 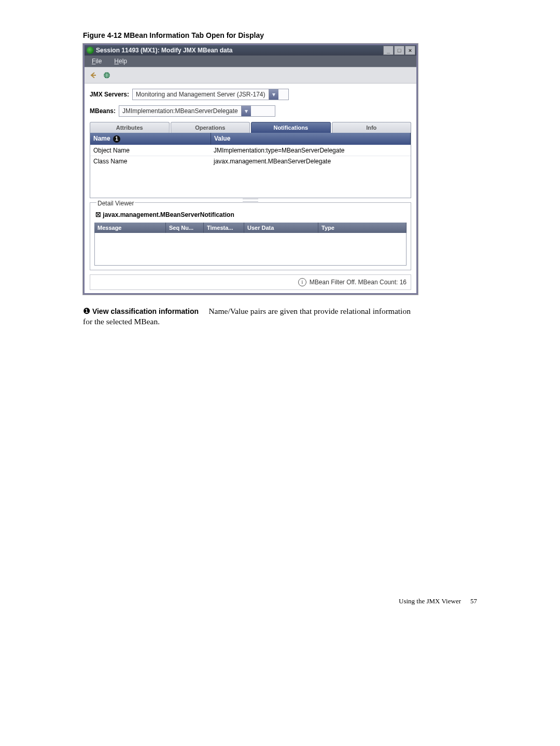 What do you see at coordinates (399, 50) in the screenshot?
I see `maximize-button: □` at bounding box center [399, 50].